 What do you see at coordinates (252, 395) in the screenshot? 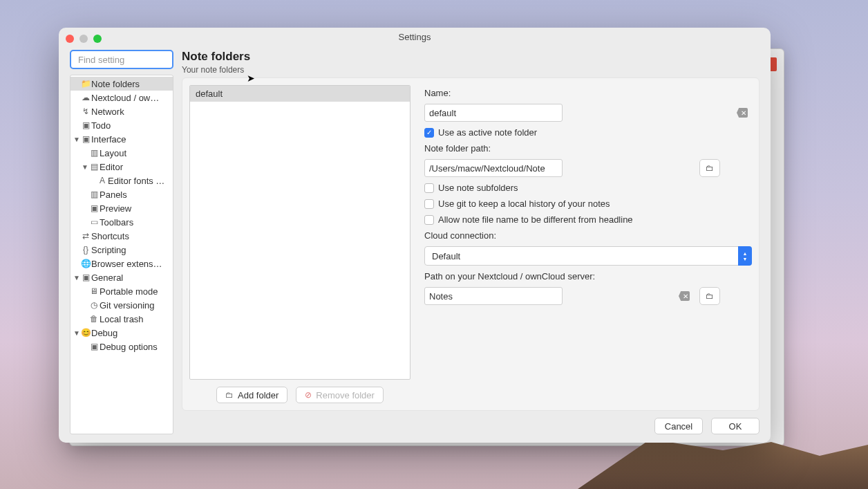
I see `add-folder-button: 🗀 Add folder` at bounding box center [252, 395].